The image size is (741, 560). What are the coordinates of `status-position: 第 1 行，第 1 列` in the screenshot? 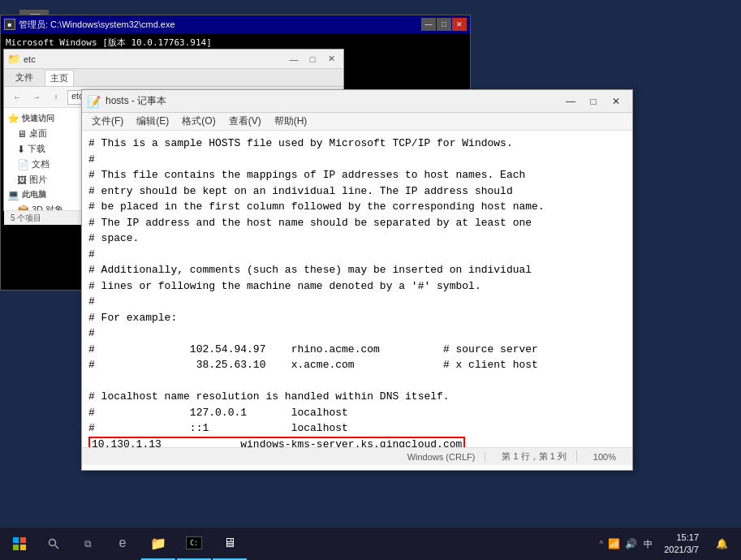 It's located at (539, 456).